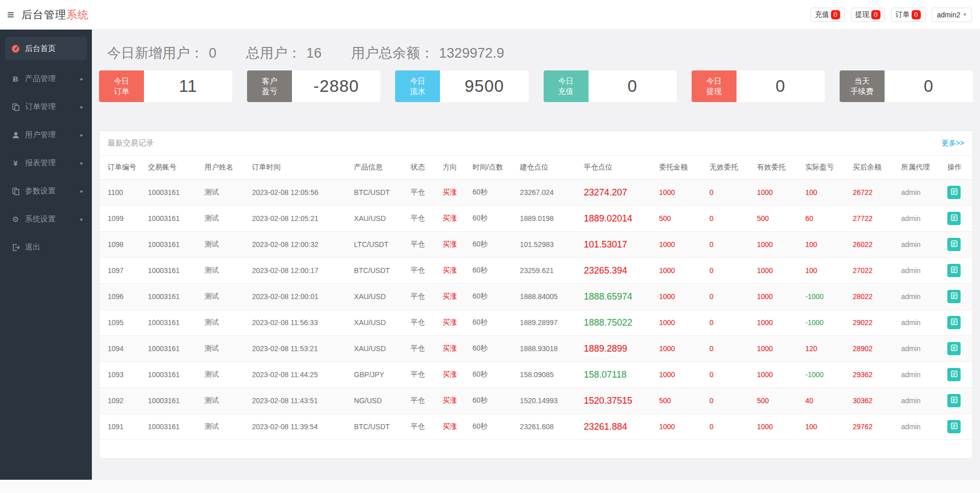 This screenshot has height=493, width=980. Describe the element at coordinates (549, 270) in the screenshot. I see `table-cell: 23259.621` at that location.